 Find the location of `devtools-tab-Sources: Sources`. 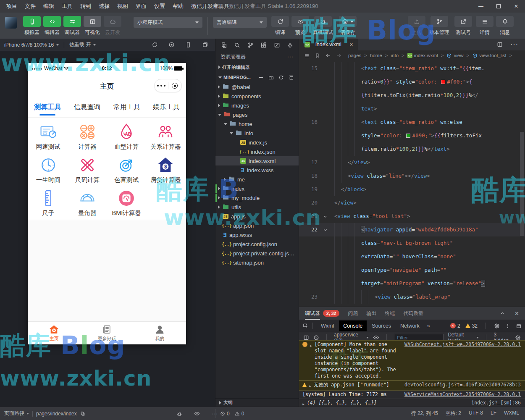

devtools-tab-Sources: Sources is located at coordinates (381, 326).